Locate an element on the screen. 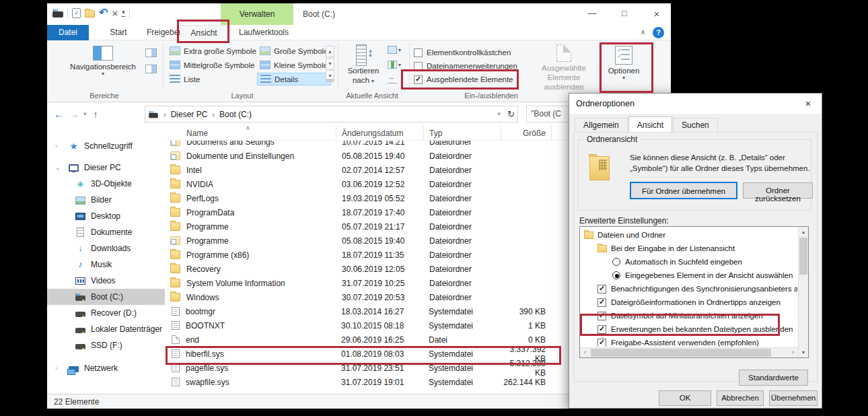  close-button: × is located at coordinates (657, 13).